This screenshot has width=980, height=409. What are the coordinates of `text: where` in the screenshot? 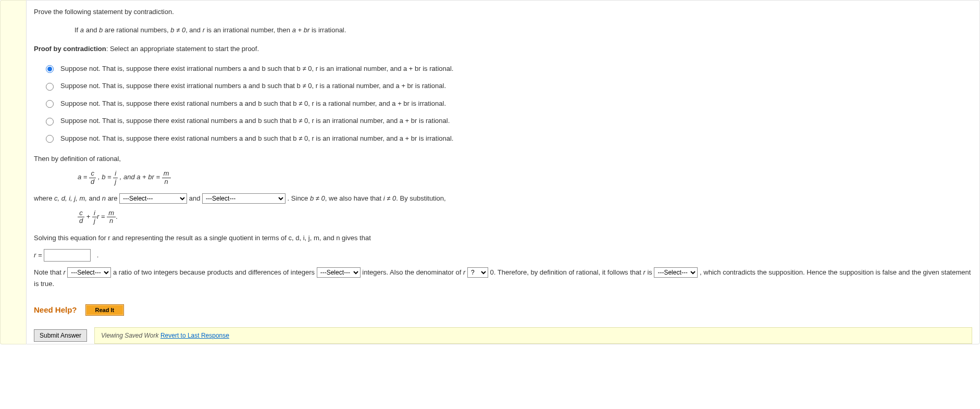 It's located at (44, 198).